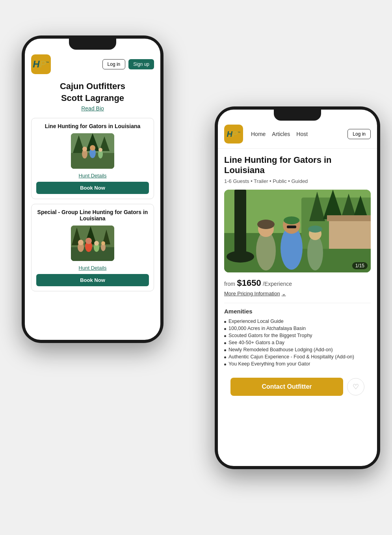  I want to click on signup-button: Sign up, so click(141, 64).